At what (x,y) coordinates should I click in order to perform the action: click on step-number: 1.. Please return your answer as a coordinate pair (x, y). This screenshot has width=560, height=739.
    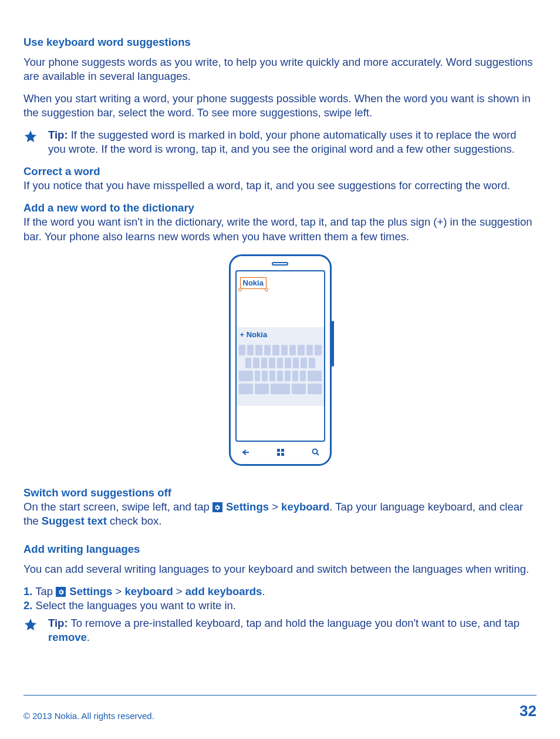
    Looking at the image, I should click on (28, 591).